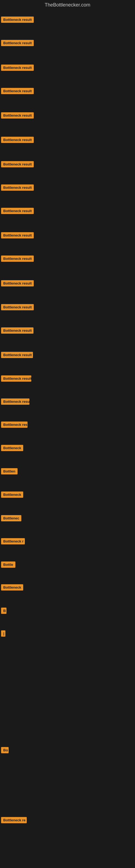 This screenshot has height=868, width=135. Describe the element at coordinates (68, 5) in the screenshot. I see `site-title: TheBottlenecker.com` at that location.